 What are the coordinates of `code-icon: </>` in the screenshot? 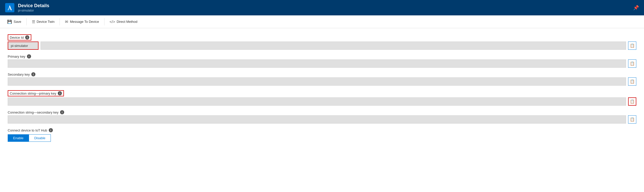 It's located at (112, 22).